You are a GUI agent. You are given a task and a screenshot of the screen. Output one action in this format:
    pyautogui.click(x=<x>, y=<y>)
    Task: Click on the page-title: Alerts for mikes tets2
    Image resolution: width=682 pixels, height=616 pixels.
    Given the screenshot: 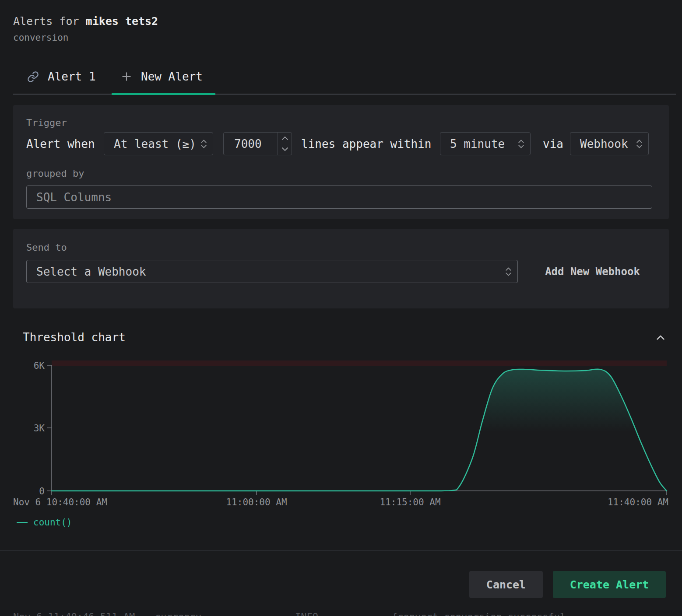 What is the action you would take?
    pyautogui.click(x=86, y=21)
    